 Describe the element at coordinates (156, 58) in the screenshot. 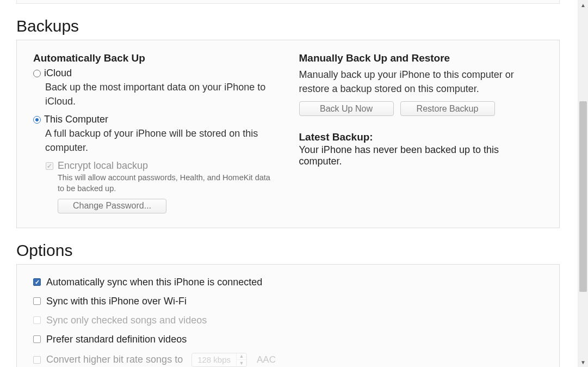

I see `auto-backup-heading: Automatically Back Up` at that location.